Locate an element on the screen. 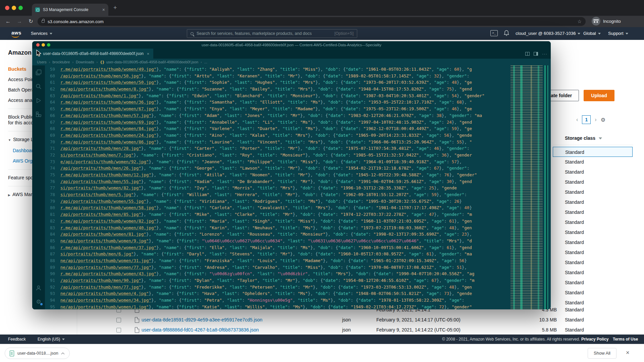 The image size is (644, 362). vscode-zoom-button is located at coordinates (49, 45).